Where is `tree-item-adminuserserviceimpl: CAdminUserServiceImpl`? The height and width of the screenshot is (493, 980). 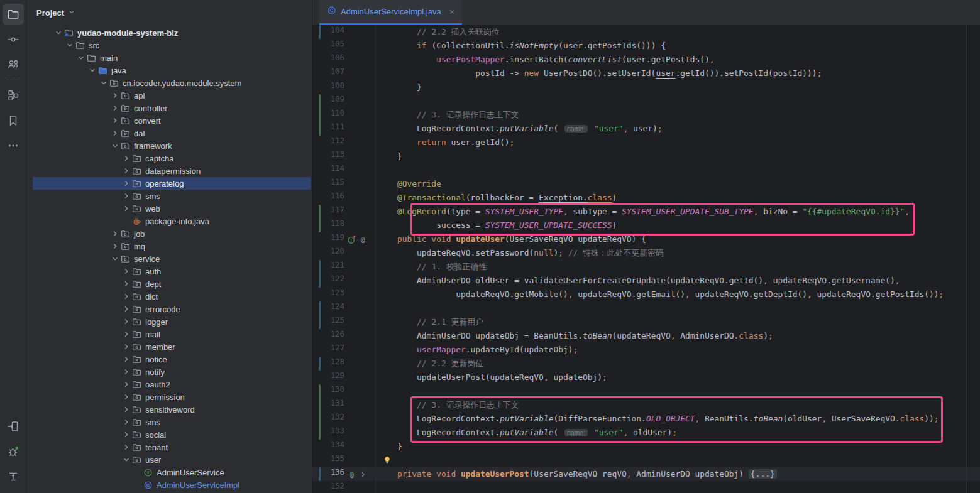
tree-item-adminuserserviceimpl: CAdminUserServiceImpl is located at coordinates (169, 485).